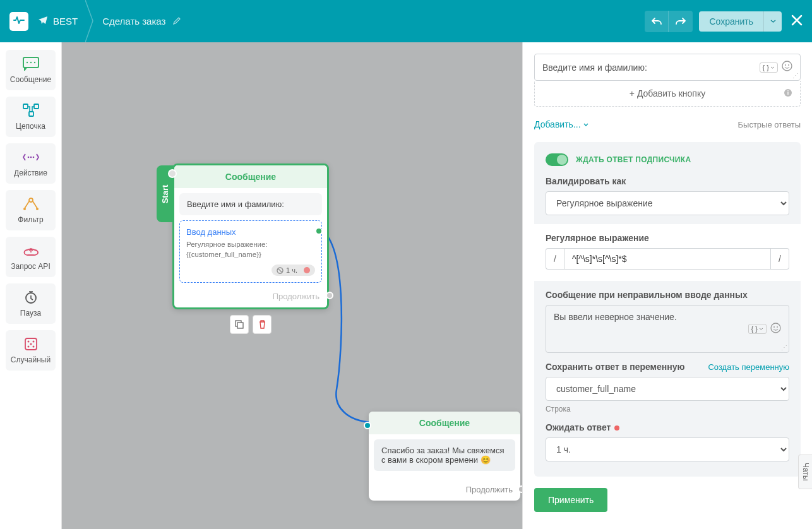 This screenshot has height=529, width=812. What do you see at coordinates (367, 425) in the screenshot?
I see `input-port` at bounding box center [367, 425].